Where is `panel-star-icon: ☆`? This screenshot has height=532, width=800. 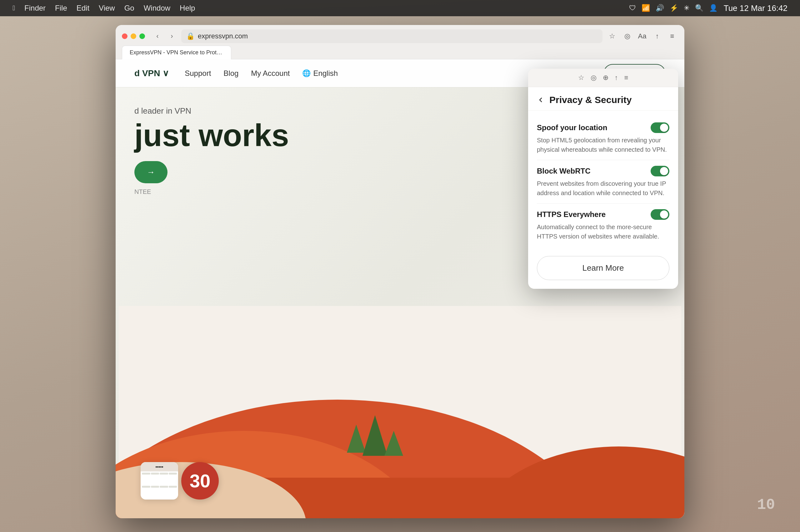
panel-star-icon: ☆ is located at coordinates (581, 78).